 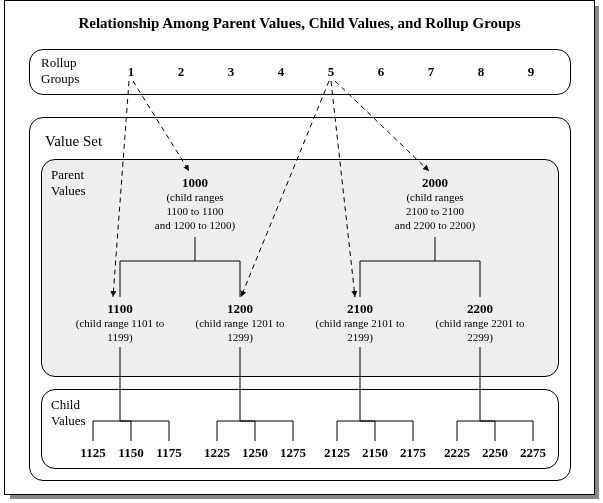 What do you see at coordinates (413, 453) in the screenshot?
I see `child-2175: 2175` at bounding box center [413, 453].